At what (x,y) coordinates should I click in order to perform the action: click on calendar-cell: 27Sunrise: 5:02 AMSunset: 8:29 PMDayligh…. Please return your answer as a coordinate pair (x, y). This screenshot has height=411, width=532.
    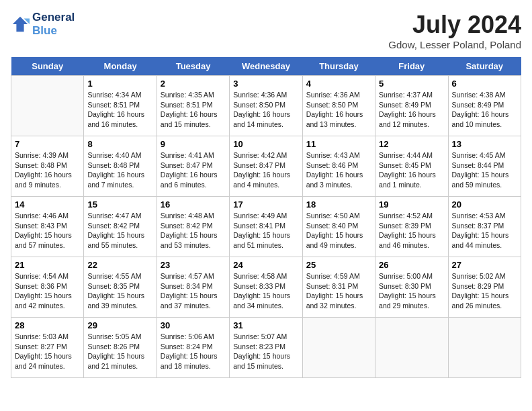
    Looking at the image, I should click on (484, 287).